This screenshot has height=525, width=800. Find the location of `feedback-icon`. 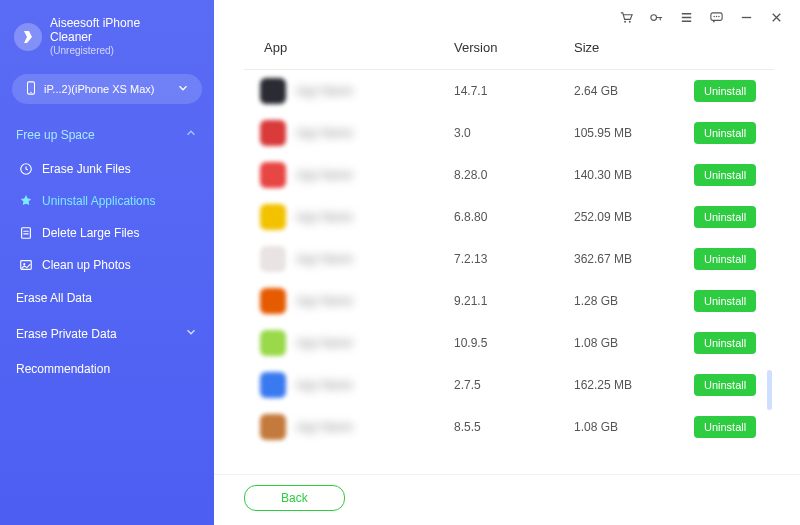

feedback-icon is located at coordinates (716, 17).